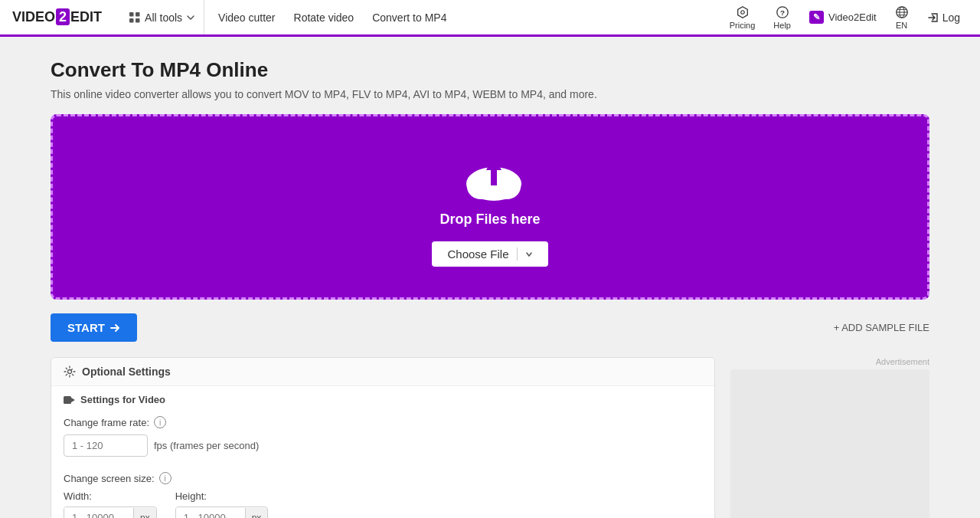 This screenshot has height=518, width=980. I want to click on brand-icon: ✎, so click(816, 17).